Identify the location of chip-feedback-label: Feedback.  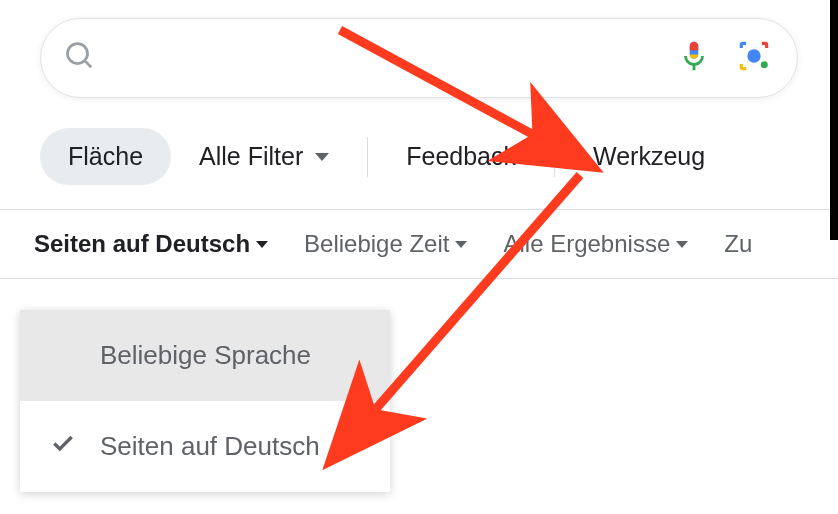
(461, 156).